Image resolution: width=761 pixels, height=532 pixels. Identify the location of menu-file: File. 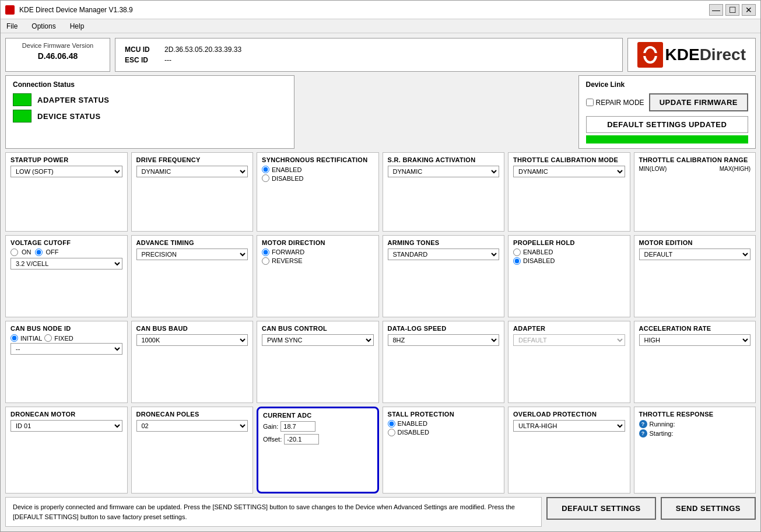
(12, 26).